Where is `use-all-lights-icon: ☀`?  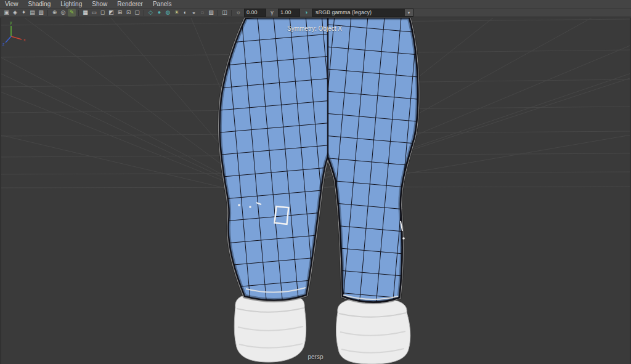
use-all-lights-icon: ☀ is located at coordinates (176, 12).